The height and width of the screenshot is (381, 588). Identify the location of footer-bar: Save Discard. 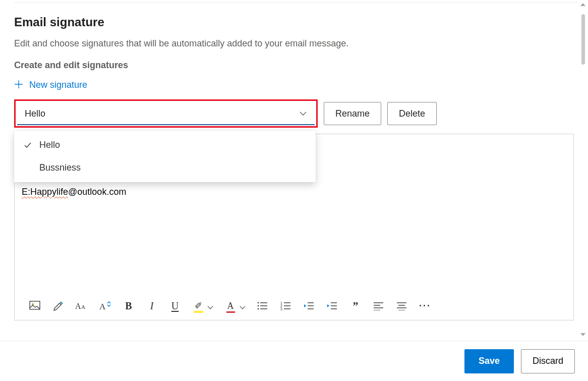
(294, 361).